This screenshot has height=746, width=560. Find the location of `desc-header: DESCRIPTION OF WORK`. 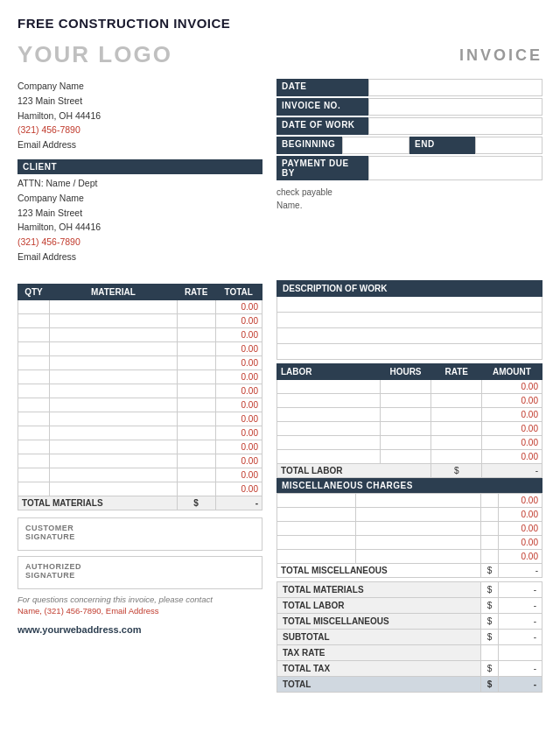

desc-header: DESCRIPTION OF WORK is located at coordinates (410, 288).